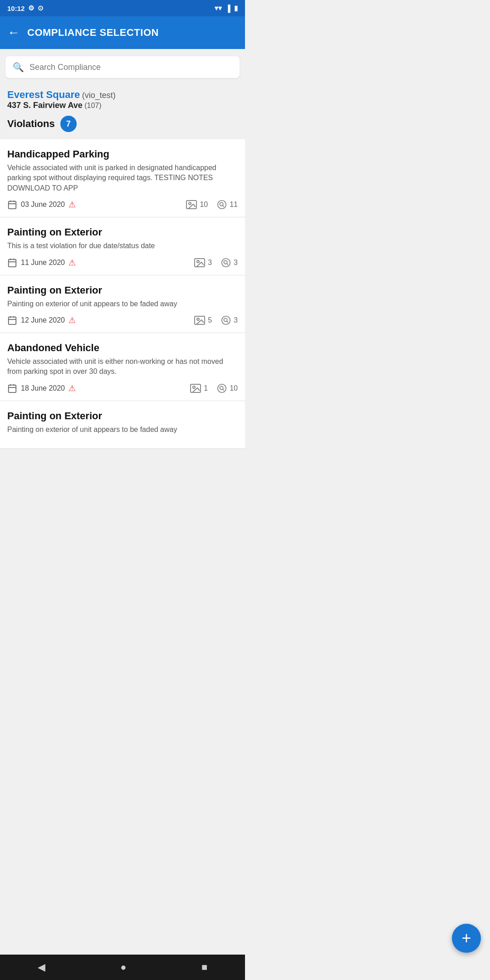  Describe the element at coordinates (236, 8) in the screenshot. I see `battery-icon: ▮` at that location.